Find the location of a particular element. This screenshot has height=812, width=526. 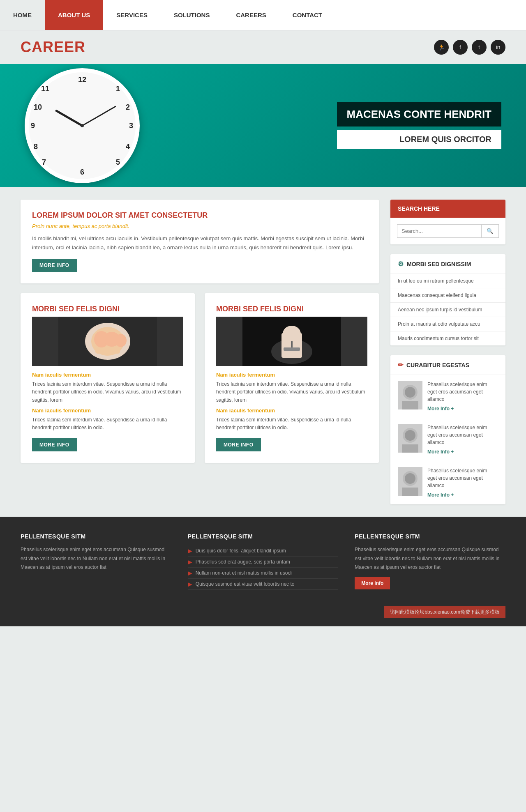

search-button: 🔍 is located at coordinates (490, 231).